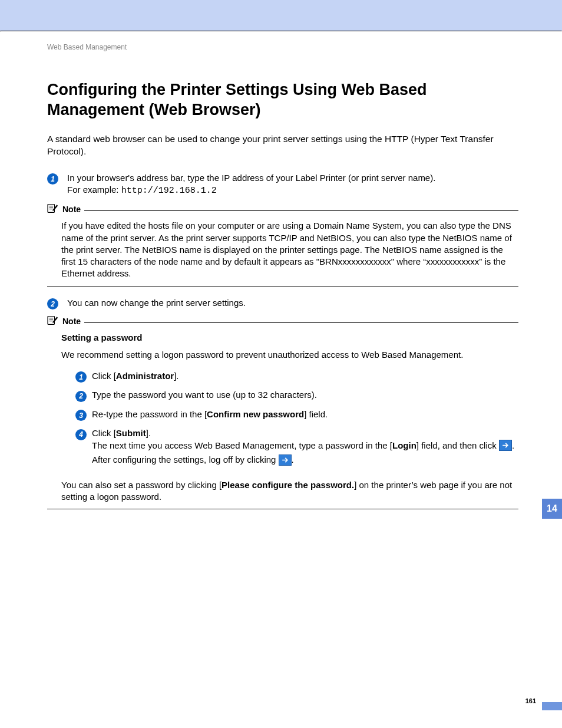 This screenshot has width=562, height=728. What do you see at coordinates (283, 47) in the screenshot?
I see `section-header-label: Web Based Management` at bounding box center [283, 47].